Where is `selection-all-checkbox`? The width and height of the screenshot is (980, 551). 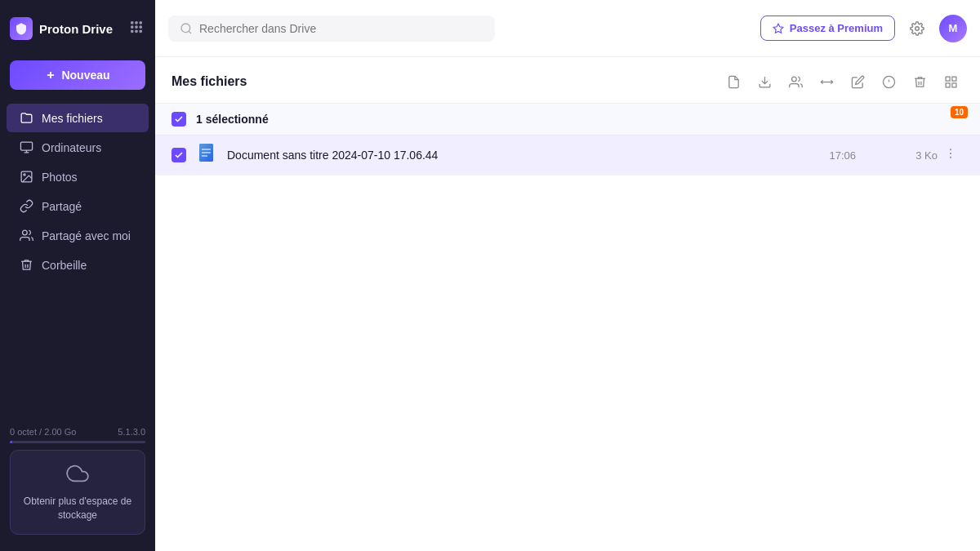 selection-all-checkbox is located at coordinates (179, 119).